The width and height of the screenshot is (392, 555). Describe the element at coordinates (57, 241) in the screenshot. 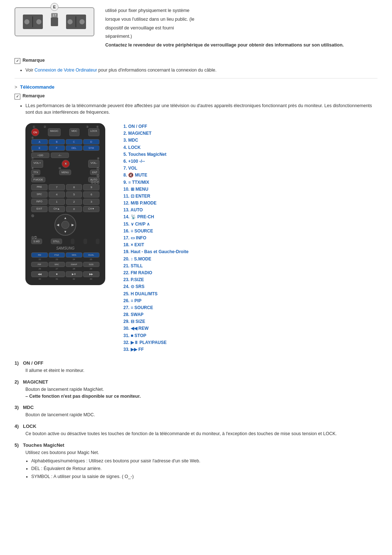

I see `btn-still: STILL` at that location.